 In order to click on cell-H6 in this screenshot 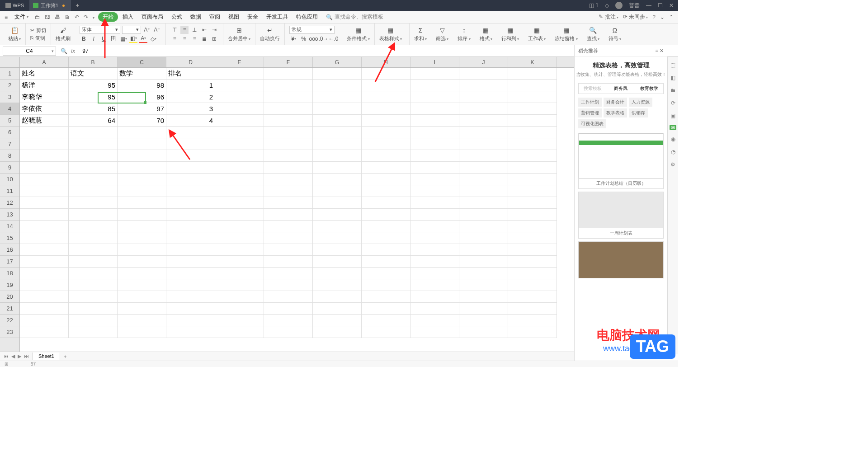, I will do `click(386, 132)`.